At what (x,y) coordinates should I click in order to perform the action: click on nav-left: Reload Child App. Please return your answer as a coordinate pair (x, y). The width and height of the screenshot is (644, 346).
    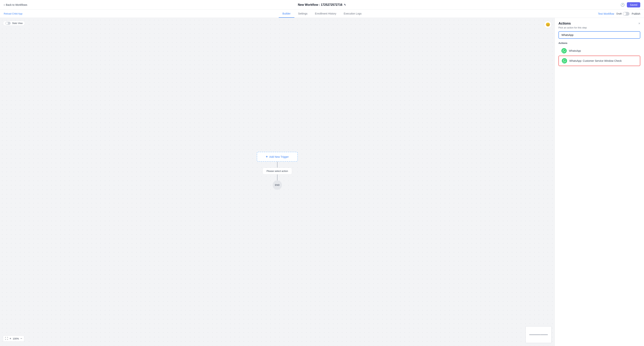
    Looking at the image, I should click on (13, 13).